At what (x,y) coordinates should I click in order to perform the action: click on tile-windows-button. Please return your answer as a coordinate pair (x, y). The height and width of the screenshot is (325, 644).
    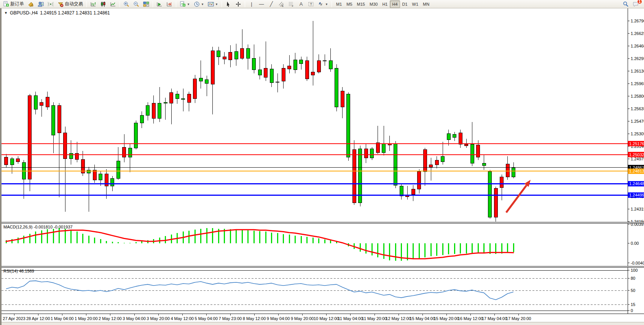
    Looking at the image, I should click on (146, 4).